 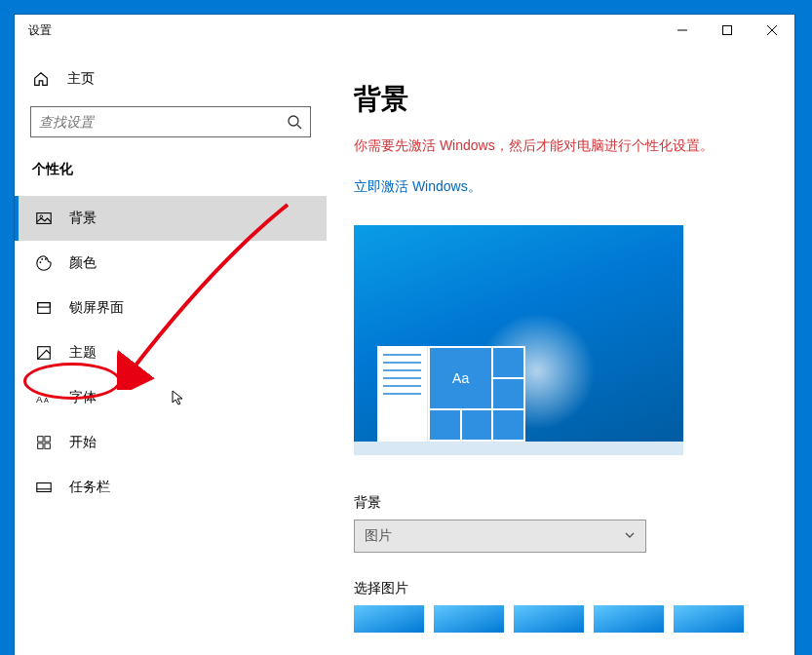 I want to click on start-icon, so click(x=44, y=443).